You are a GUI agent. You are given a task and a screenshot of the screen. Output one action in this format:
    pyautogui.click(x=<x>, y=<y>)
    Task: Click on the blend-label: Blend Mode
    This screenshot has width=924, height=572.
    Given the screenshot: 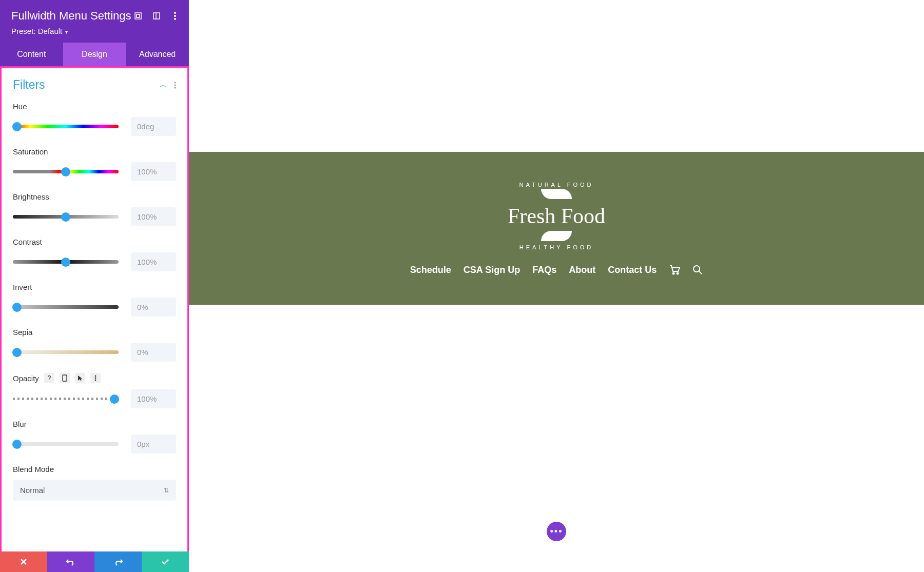 What is the action you would take?
    pyautogui.click(x=33, y=469)
    